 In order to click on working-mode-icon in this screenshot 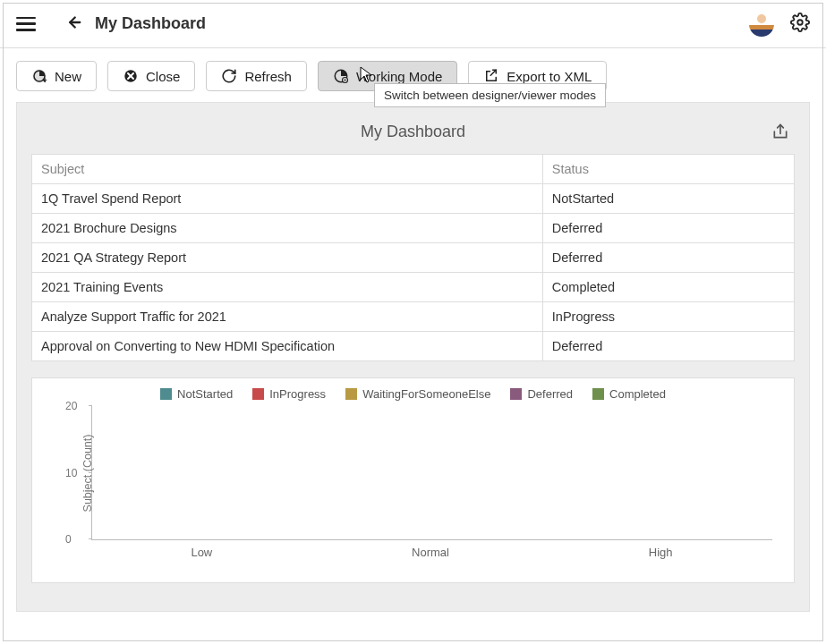, I will do `click(341, 76)`.